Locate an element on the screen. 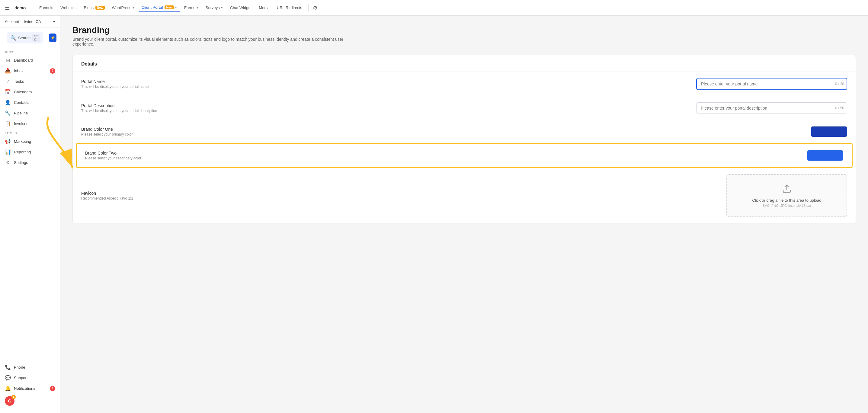  search-shortcut: ctrl K is located at coordinates (36, 38).